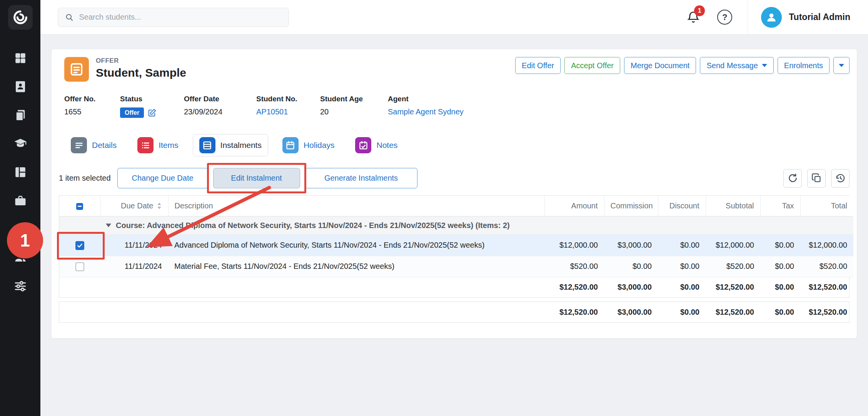 This screenshot has height=416, width=868. I want to click on holidays-tab-icon, so click(290, 145).